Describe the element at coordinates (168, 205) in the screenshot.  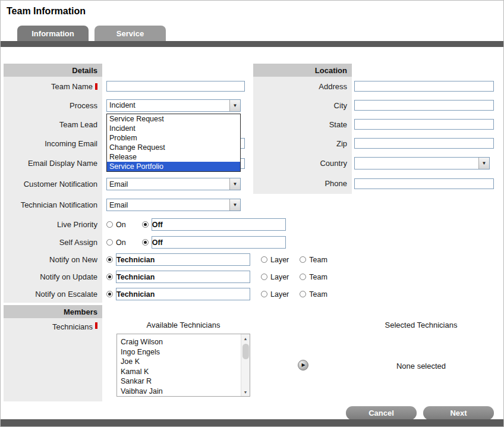
I see `technician-notification-value: Email` at that location.